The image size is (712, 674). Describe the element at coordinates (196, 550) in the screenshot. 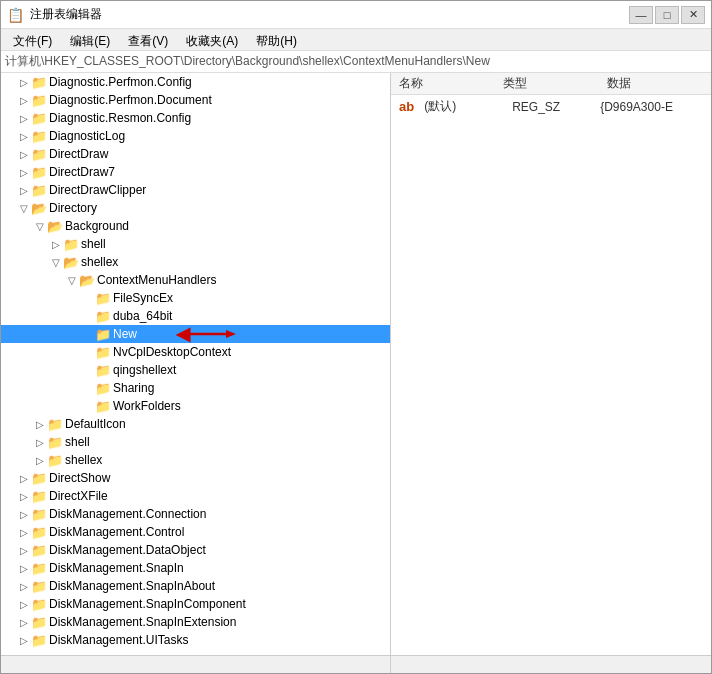

I see `tree-row-diskmgmt-data: ▷ 📁 DiskManagement.DataObject` at that location.